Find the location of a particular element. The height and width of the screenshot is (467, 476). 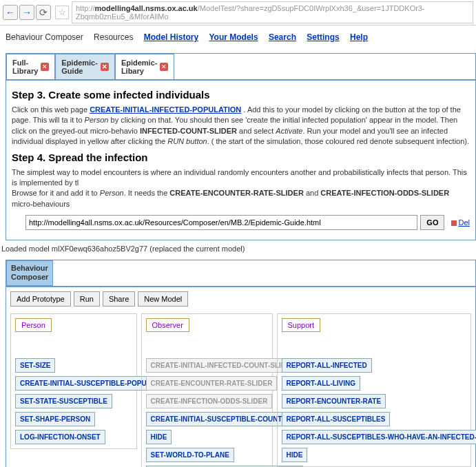

tab-epidemic-guide: Epidemic-Guide ✕ is located at coordinates (85, 66).